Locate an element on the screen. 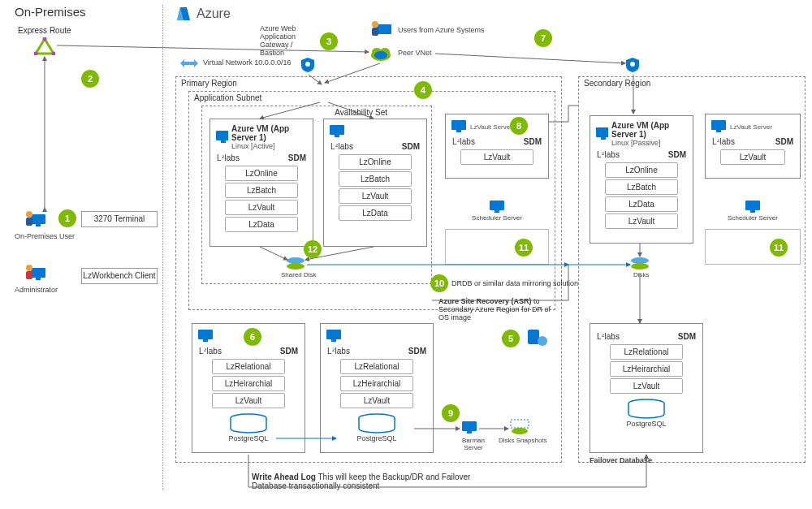  express-route-icon is located at coordinates (45, 46).